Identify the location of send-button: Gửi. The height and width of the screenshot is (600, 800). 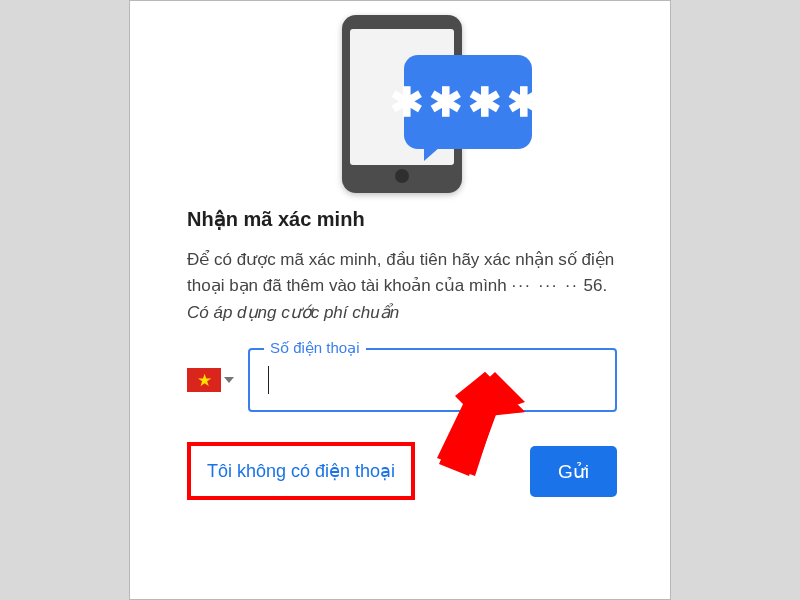
(574, 472).